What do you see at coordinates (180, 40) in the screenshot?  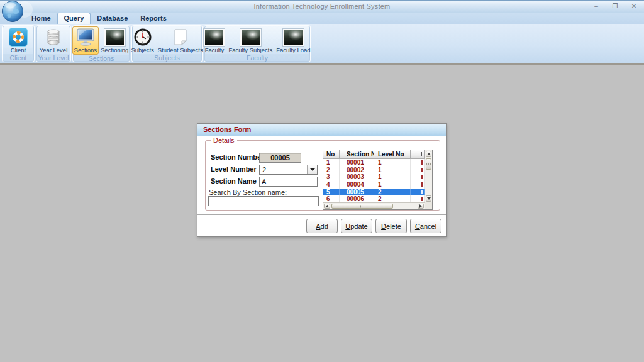 I see `ribbon-button-student-subjects: Student Subjects` at bounding box center [180, 40].